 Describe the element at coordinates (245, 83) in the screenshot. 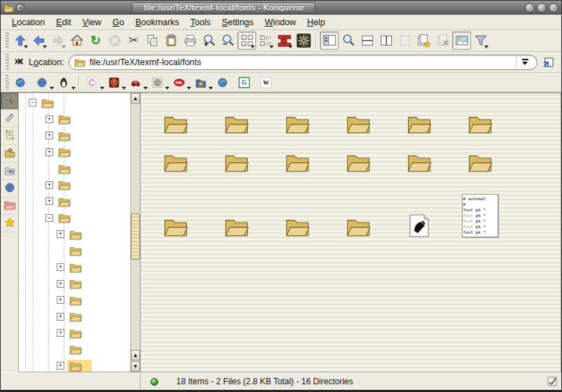

I see `bookmark-google: G` at that location.